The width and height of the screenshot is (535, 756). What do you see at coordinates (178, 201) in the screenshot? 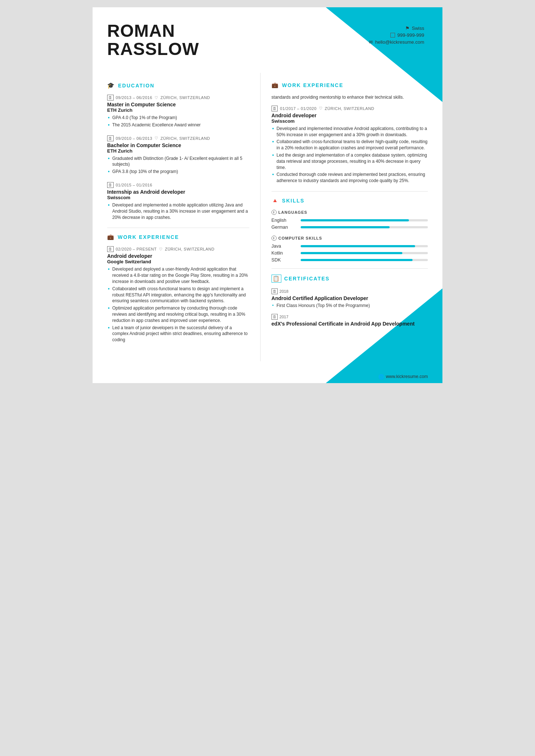
I see `education-entry-3: 🗓 01/2015 – 01/2016 Internship as Androi…` at bounding box center [178, 201].